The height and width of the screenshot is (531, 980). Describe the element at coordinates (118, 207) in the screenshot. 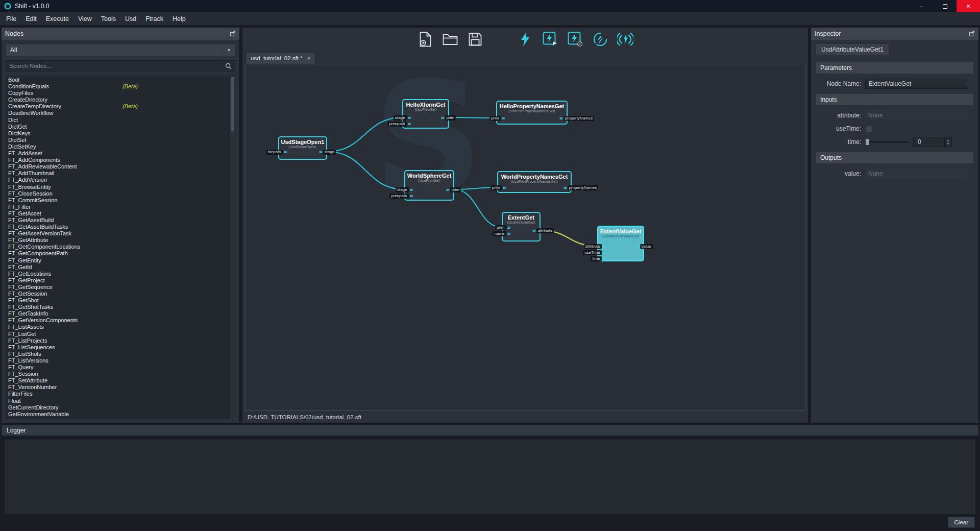

I see `list-item: FT_Filter` at that location.